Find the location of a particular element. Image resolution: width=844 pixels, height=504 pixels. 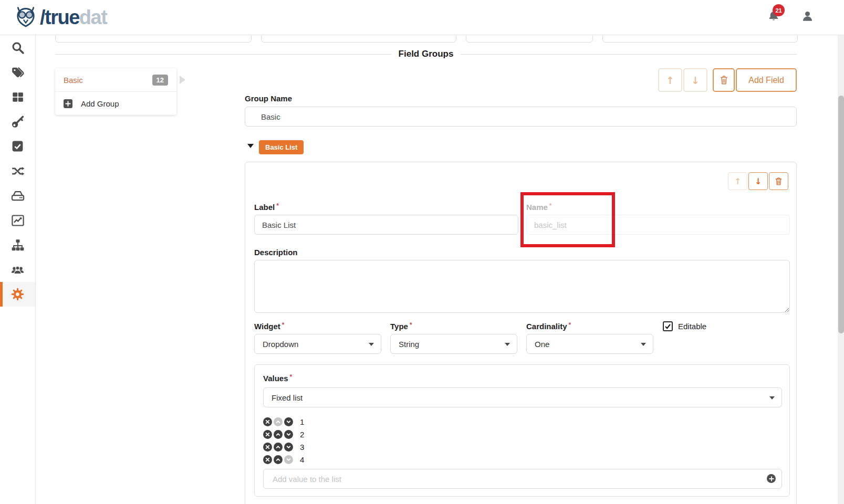

label-field-input is located at coordinates (387, 225).